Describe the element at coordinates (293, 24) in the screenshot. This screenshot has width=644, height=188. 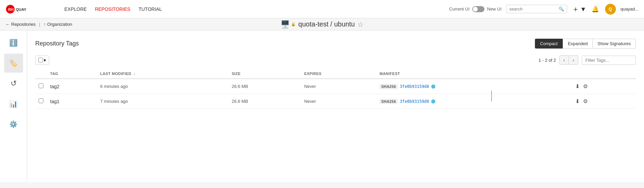
I see `lock-icon: 🔒` at that location.